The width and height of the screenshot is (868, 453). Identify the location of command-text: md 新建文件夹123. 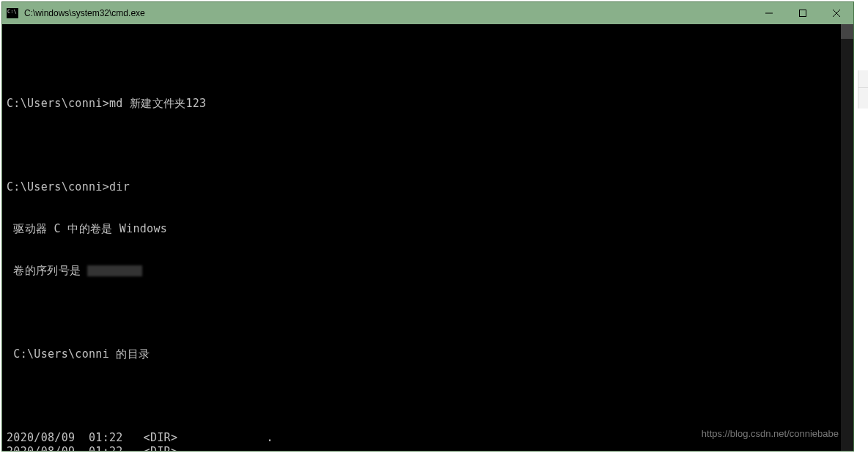
(158, 103).